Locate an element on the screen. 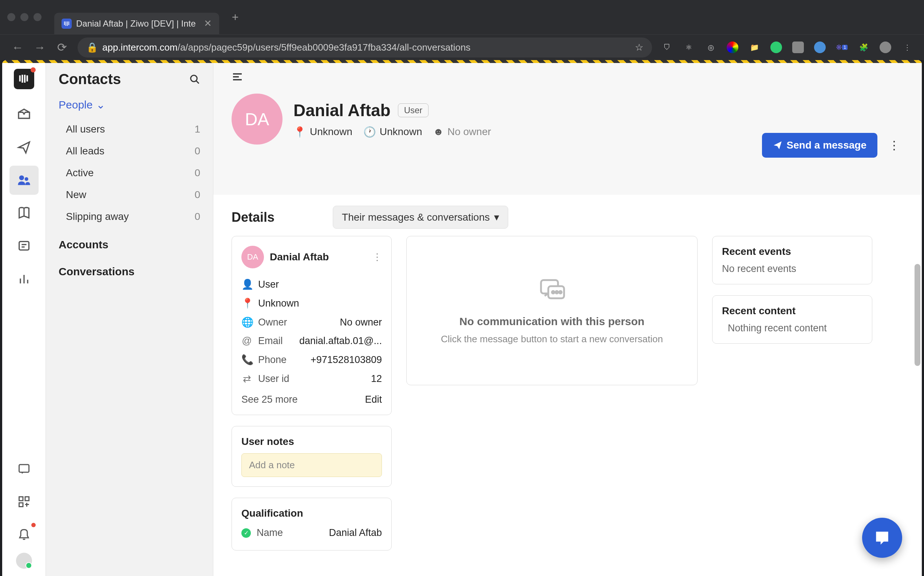  extension-icons: ⛉ ⚛ ◎ 📁 ❋1 🧩 ⋮ is located at coordinates (787, 47).